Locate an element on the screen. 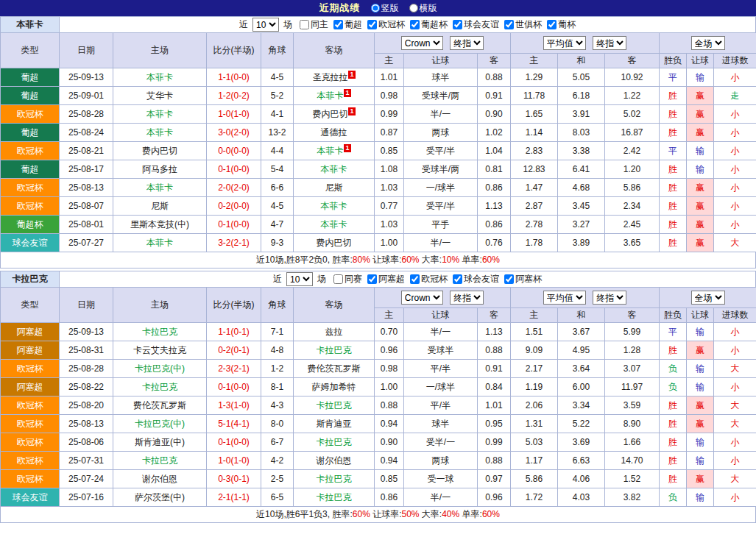 The width and height of the screenshot is (756, 537). filter-同主: 同主 is located at coordinates (311, 25).